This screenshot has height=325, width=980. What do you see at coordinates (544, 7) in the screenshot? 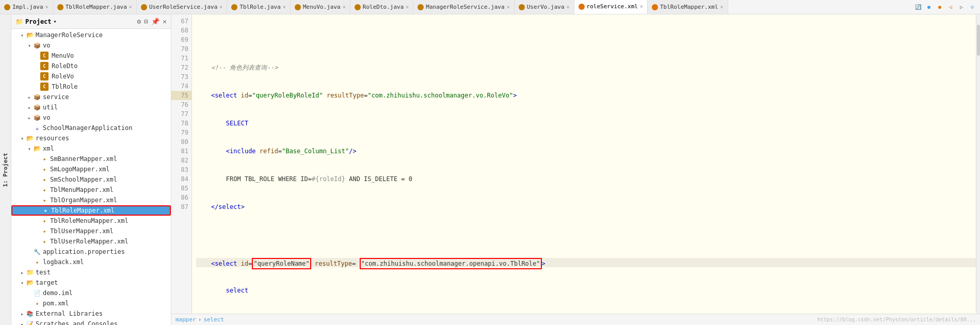
I see `tab-user-vo-java: UserVo.java ×` at bounding box center [544, 7].